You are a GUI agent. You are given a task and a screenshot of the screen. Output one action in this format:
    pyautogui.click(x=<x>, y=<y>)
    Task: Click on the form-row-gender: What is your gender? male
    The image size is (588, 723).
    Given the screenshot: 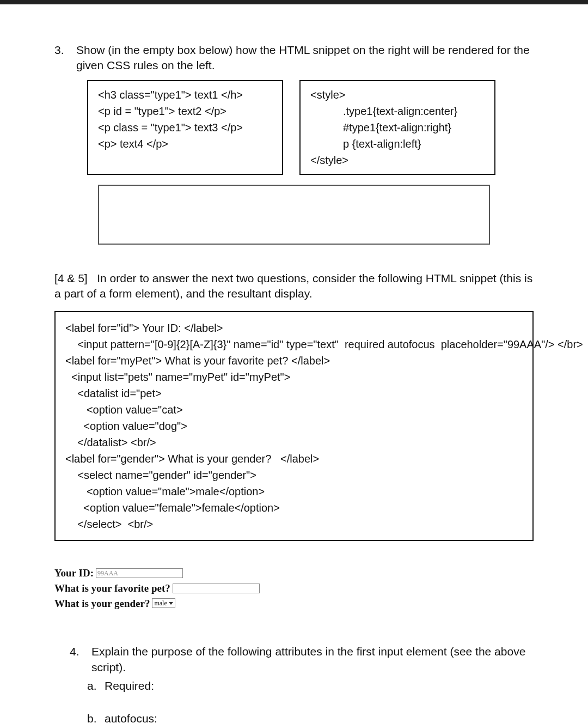 What is the action you would take?
    pyautogui.click(x=294, y=604)
    